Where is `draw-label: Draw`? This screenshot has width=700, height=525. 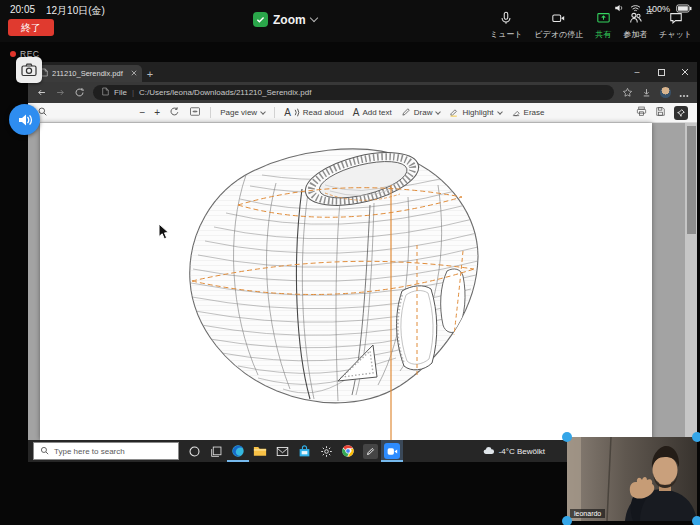
draw-label: Draw is located at coordinates (424, 112).